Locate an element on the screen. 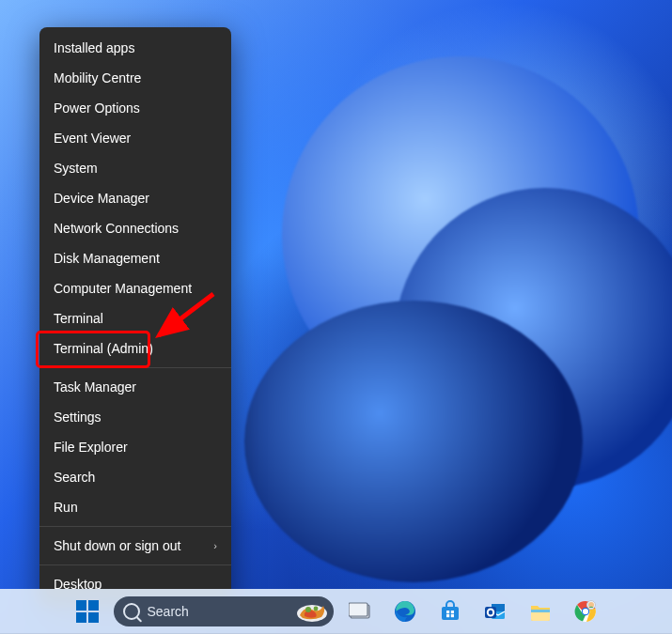 The width and height of the screenshot is (672, 634). taskbar-app-store is located at coordinates (450, 611).